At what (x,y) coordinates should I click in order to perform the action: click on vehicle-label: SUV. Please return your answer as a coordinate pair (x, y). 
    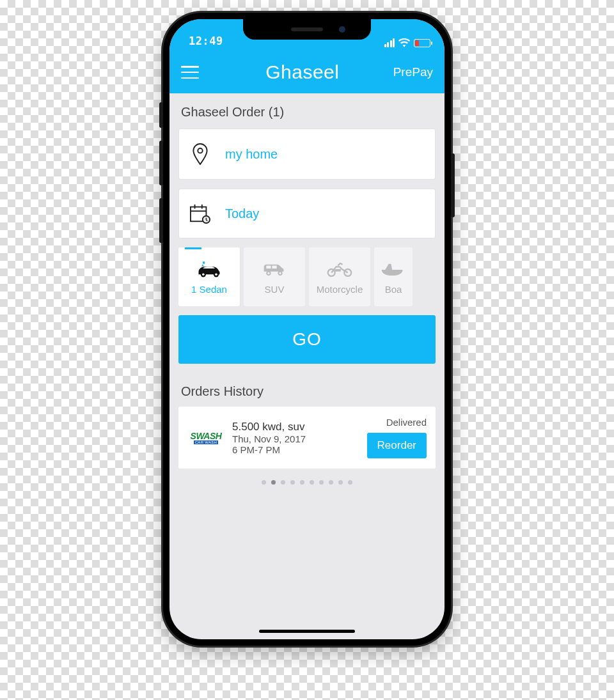
    Looking at the image, I should click on (275, 289).